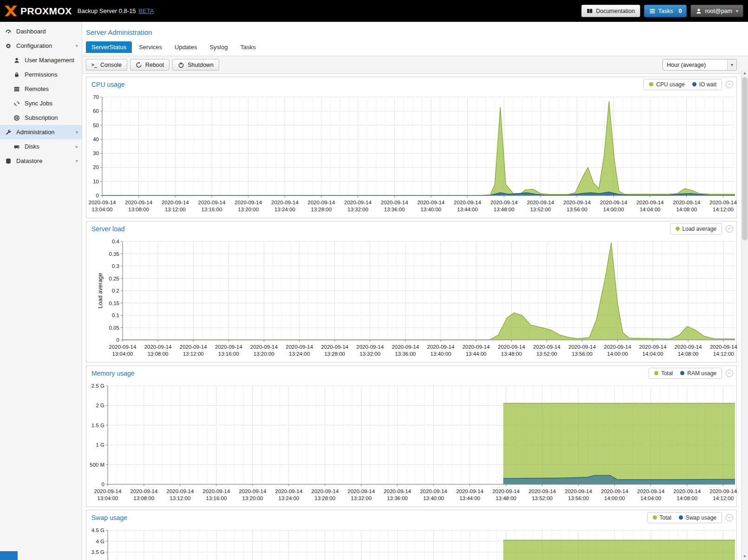 This screenshot has height=560, width=748. Describe the element at coordinates (77, 147) in the screenshot. I see `chevron-right-icon: ▸` at that location.